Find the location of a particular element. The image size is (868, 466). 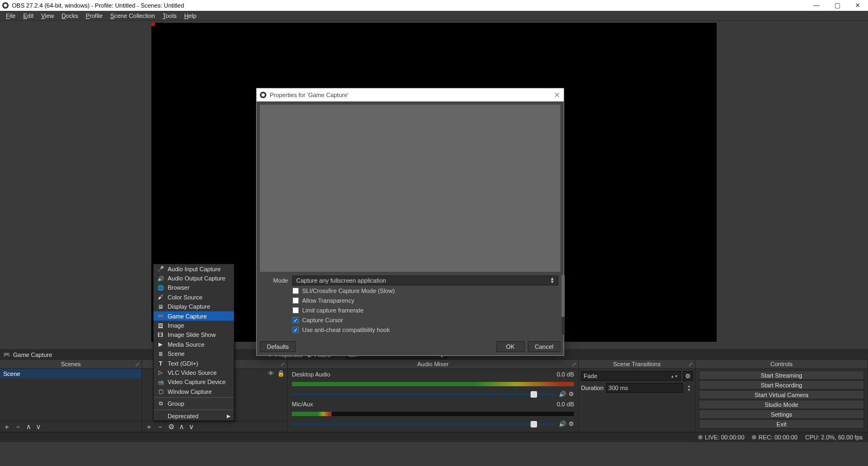

menu-item-vlc-video-source: VLC Video Source is located at coordinates (194, 372).